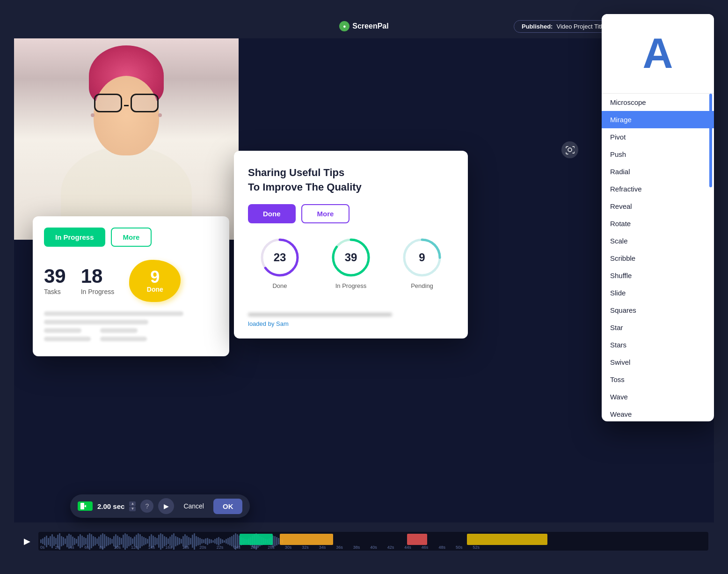  Describe the element at coordinates (87, 547) in the screenshot. I see `tick-6: 6s` at that location.